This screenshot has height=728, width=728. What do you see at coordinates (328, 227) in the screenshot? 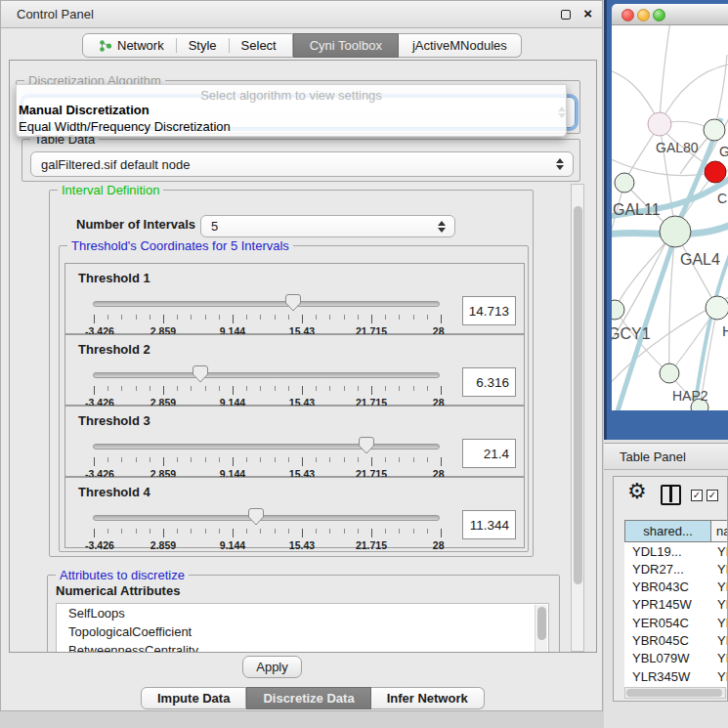
I see `number-of-intervals-combo: 5` at bounding box center [328, 227].